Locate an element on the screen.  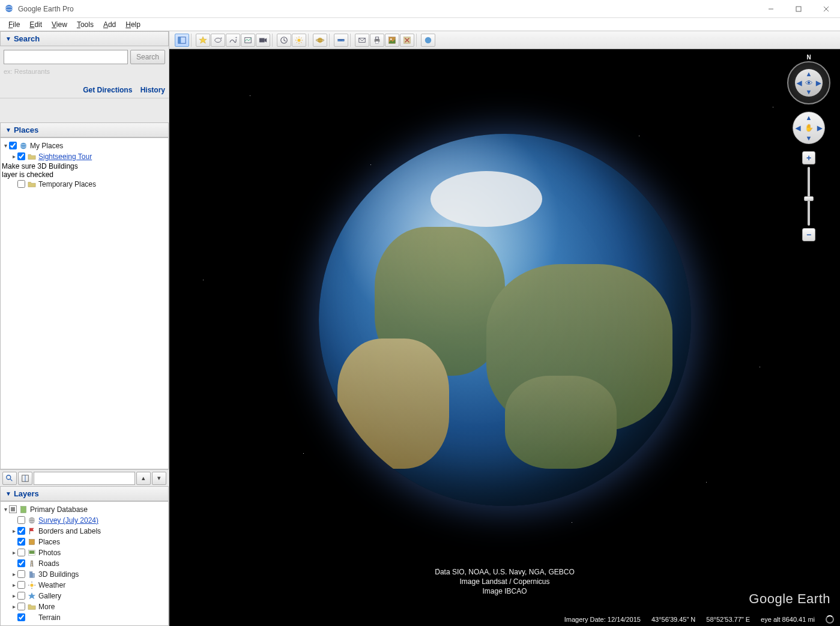
planet-button is located at coordinates (320, 40).